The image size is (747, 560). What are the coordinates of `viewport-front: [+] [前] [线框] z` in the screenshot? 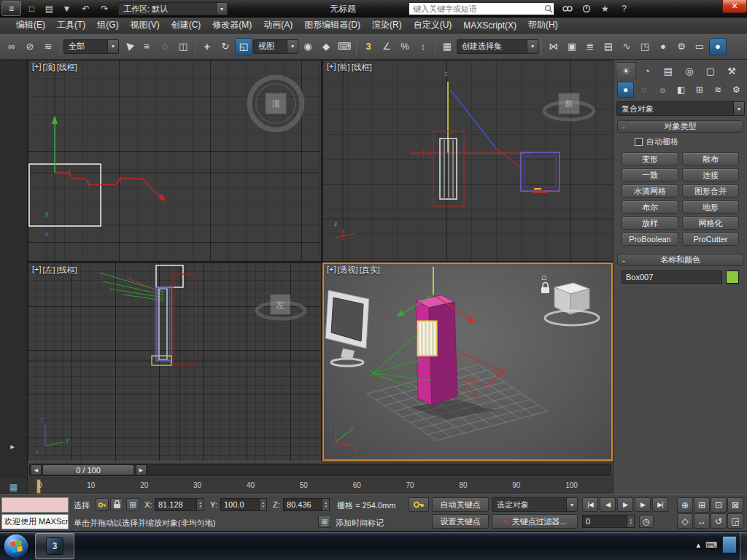 It's located at (468, 160).